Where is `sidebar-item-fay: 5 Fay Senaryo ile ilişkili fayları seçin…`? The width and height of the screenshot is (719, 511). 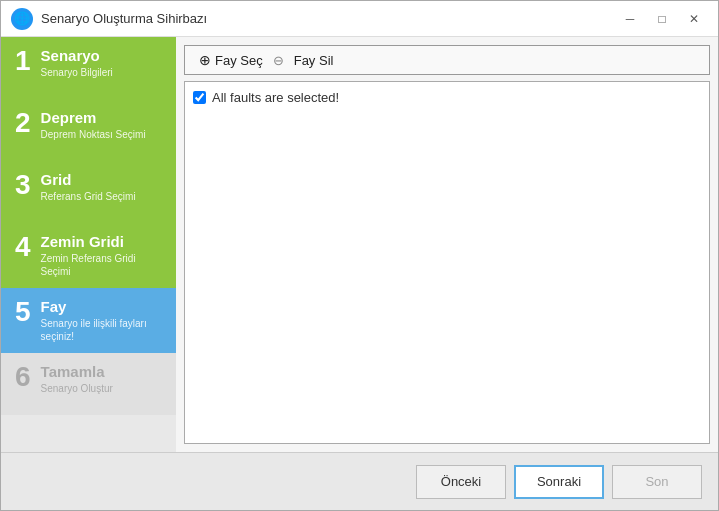 sidebar-item-fay: 5 Fay Senaryo ile ilişkili fayları seçin… is located at coordinates (88, 320).